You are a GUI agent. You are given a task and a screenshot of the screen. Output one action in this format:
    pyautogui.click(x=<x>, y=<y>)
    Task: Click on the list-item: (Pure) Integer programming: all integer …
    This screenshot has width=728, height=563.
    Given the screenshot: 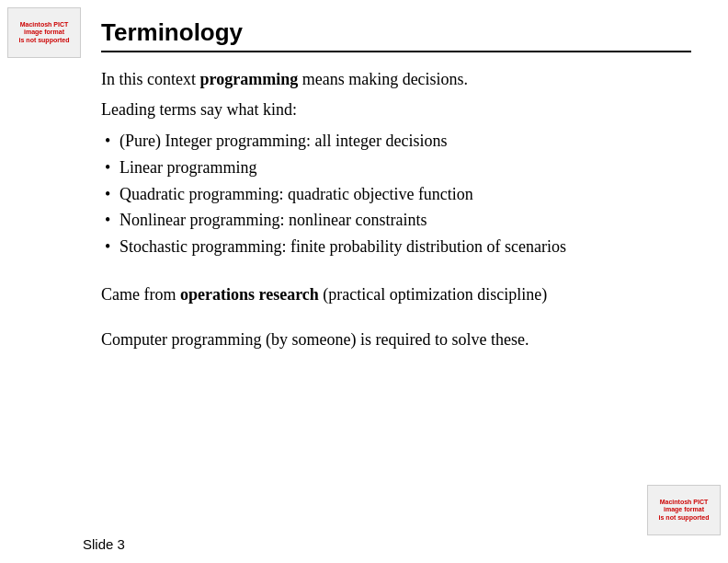 What is the action you would take?
    pyautogui.click(x=396, y=142)
    